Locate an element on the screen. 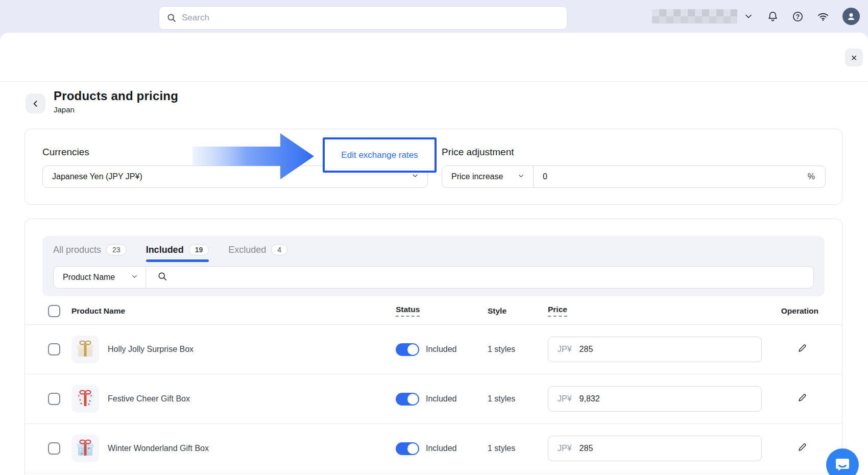  edit-exchange-rates-highlight: Edit exchange rates is located at coordinates (380, 155).